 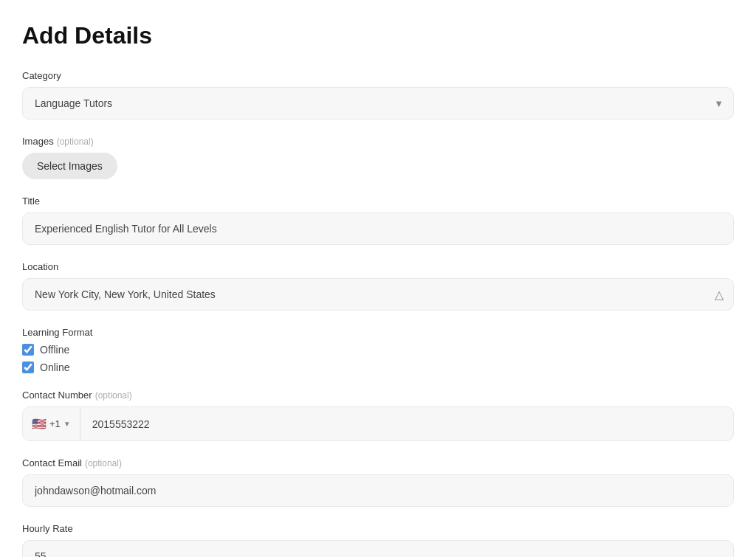 What do you see at coordinates (378, 294) in the screenshot?
I see `location-input-wrapper: △` at bounding box center [378, 294].